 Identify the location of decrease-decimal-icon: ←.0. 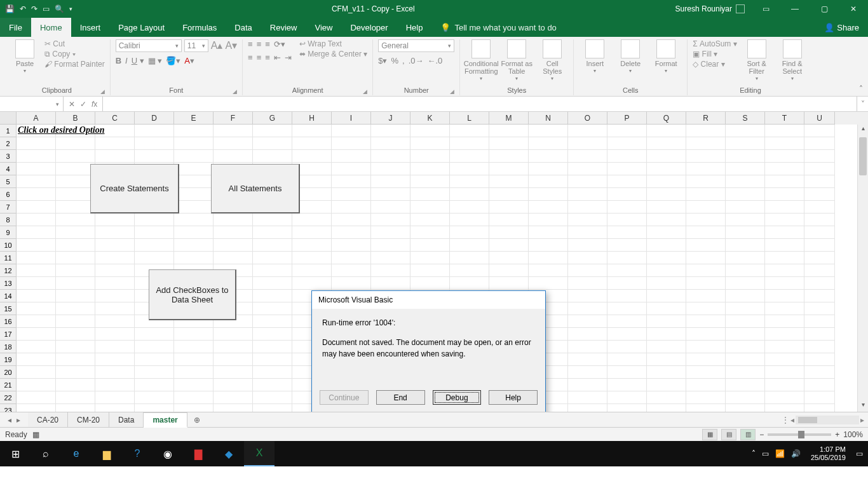
(435, 61).